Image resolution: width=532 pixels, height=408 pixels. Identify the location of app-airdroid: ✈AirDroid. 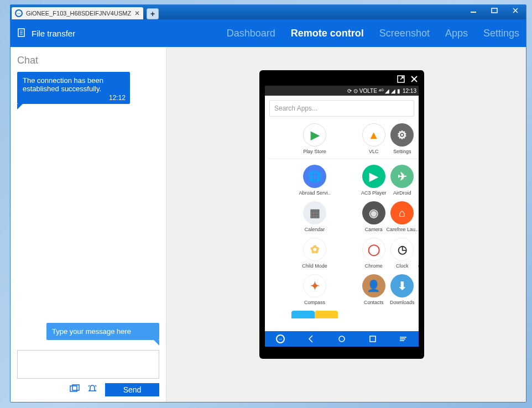
(403, 180).